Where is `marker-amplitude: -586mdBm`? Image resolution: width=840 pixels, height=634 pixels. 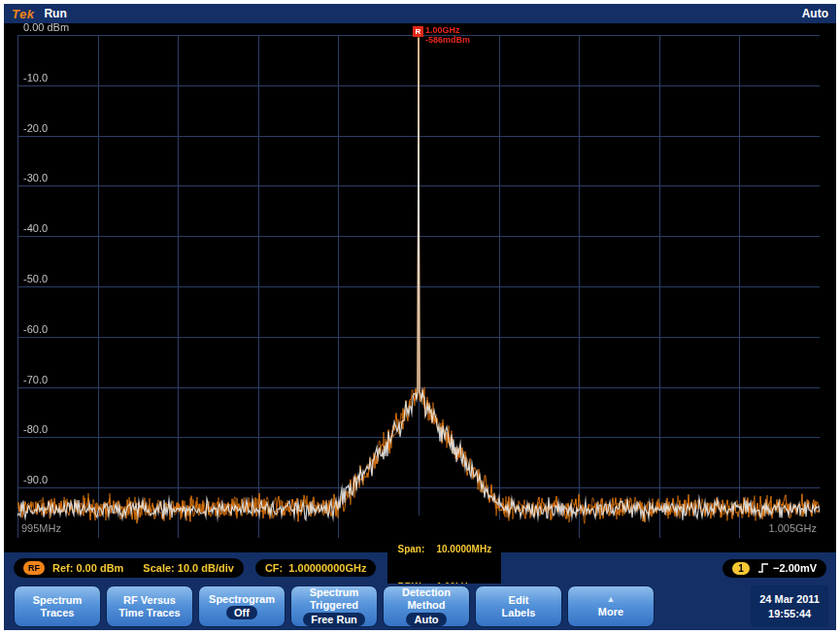
marker-amplitude: -586mdBm is located at coordinates (448, 40).